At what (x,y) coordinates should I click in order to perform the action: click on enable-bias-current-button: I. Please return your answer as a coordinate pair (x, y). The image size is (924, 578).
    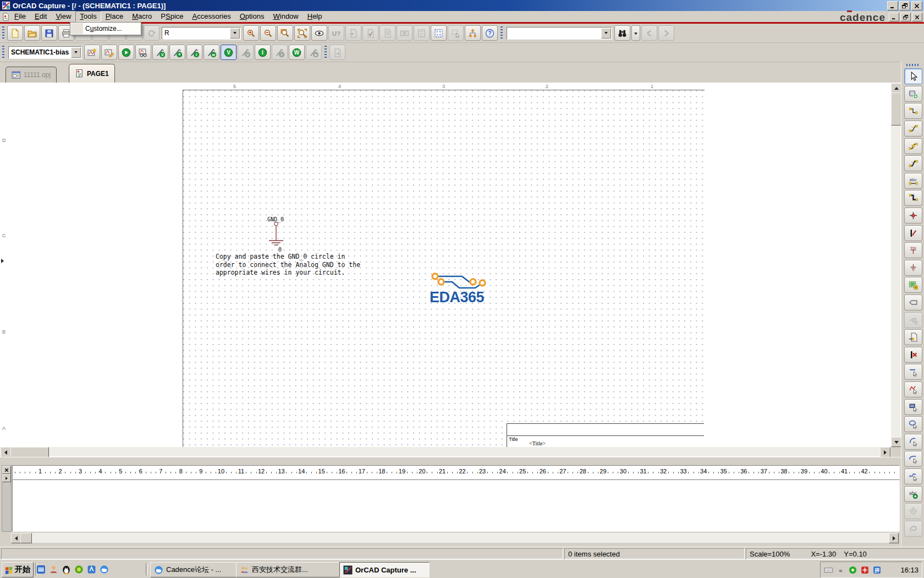
    Looking at the image, I should click on (263, 52).